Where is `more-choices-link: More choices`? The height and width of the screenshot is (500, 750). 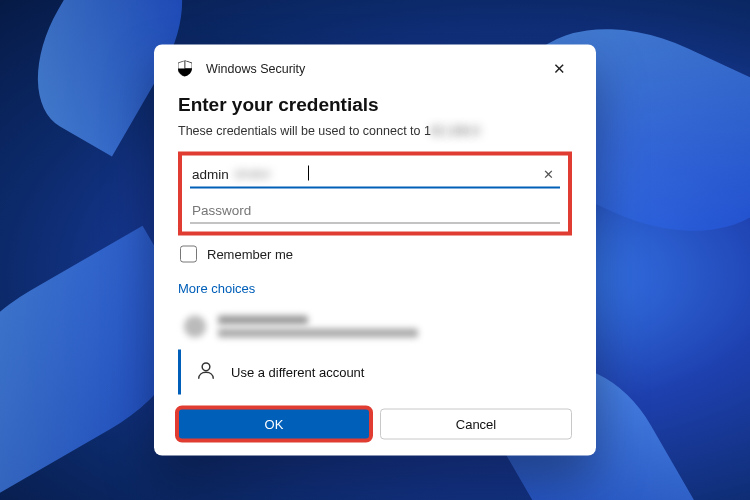
more-choices-link: More choices is located at coordinates (375, 288).